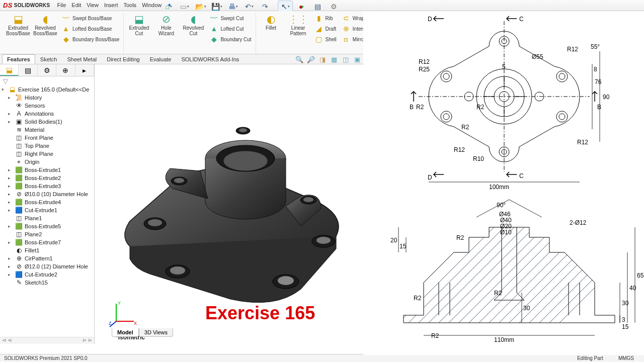 The image size is (644, 362). What do you see at coordinates (130, 5) in the screenshot?
I see `menu-tools: Tools` at bounding box center [130, 5].